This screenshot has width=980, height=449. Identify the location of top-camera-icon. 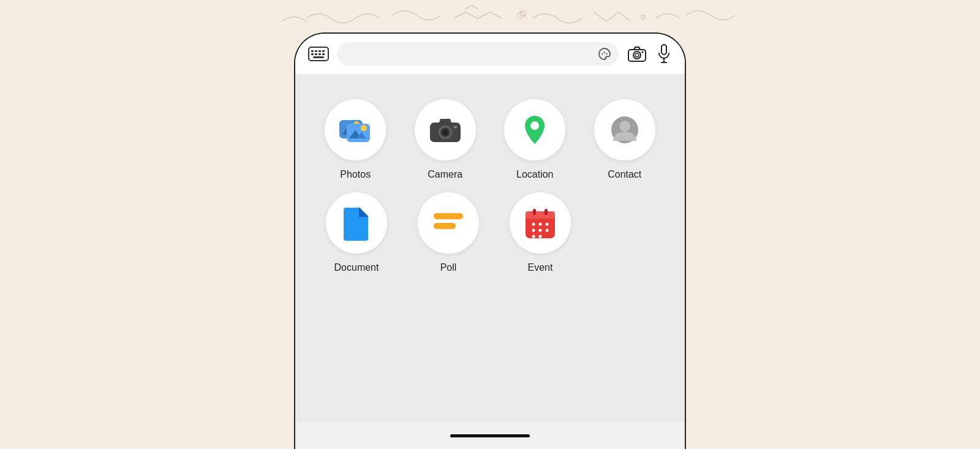
(637, 54).